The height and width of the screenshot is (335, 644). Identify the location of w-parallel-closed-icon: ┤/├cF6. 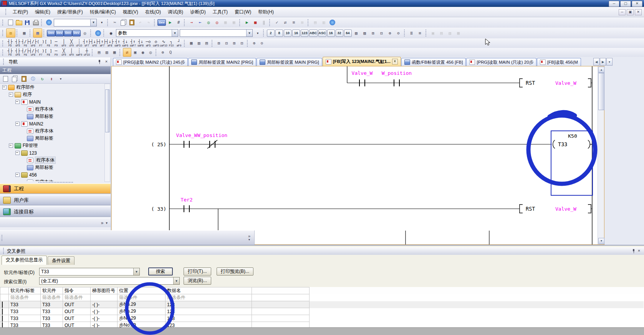
(33, 52).